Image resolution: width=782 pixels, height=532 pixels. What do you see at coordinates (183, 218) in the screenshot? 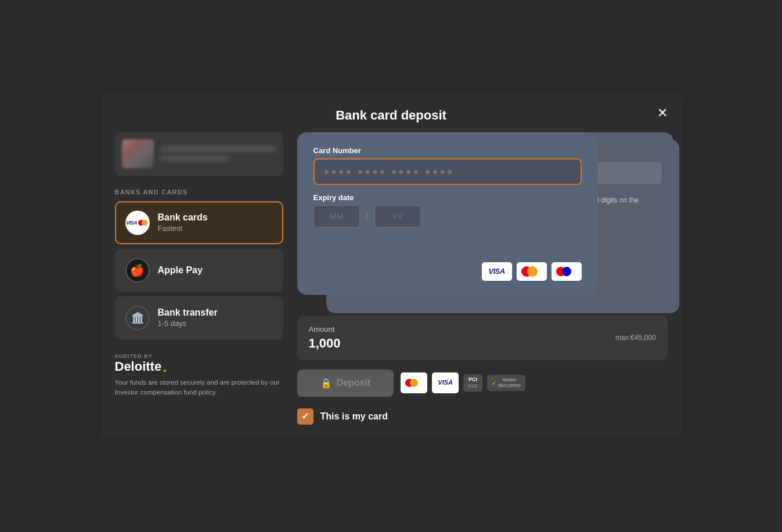
I see `bank-cards-name: Bank cards` at bounding box center [183, 218].